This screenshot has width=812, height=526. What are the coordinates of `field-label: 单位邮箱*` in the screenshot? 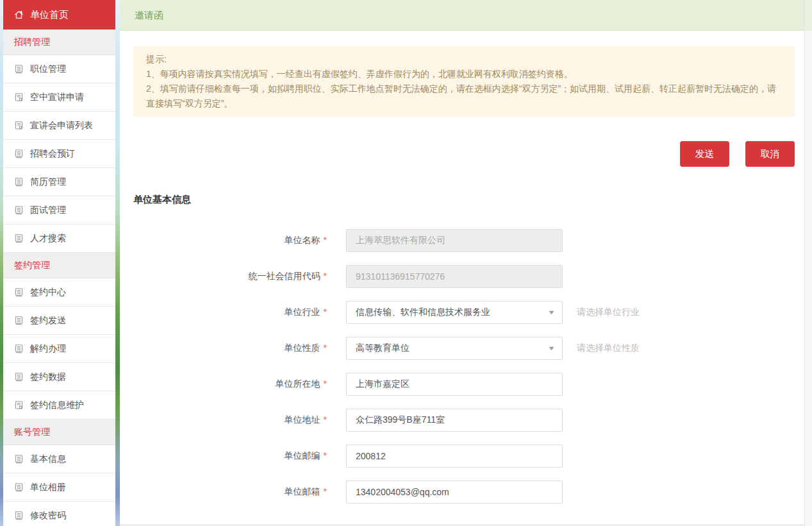 It's located at (223, 492).